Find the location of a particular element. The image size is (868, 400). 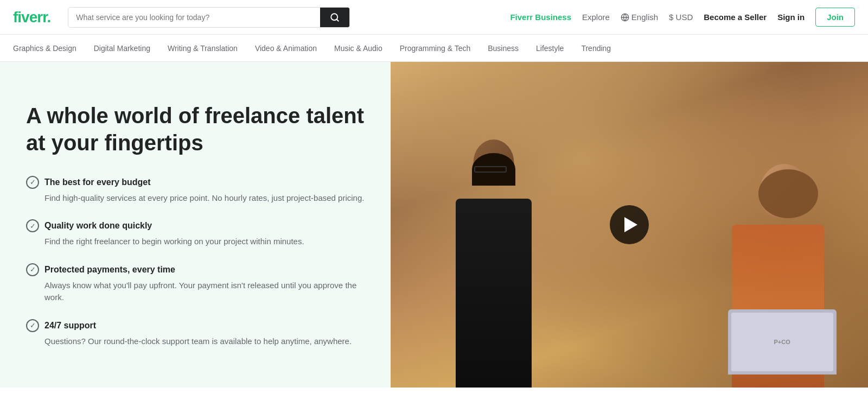

feature-item: ✓Protected payments, every timeAlways kn… is located at coordinates (195, 283).